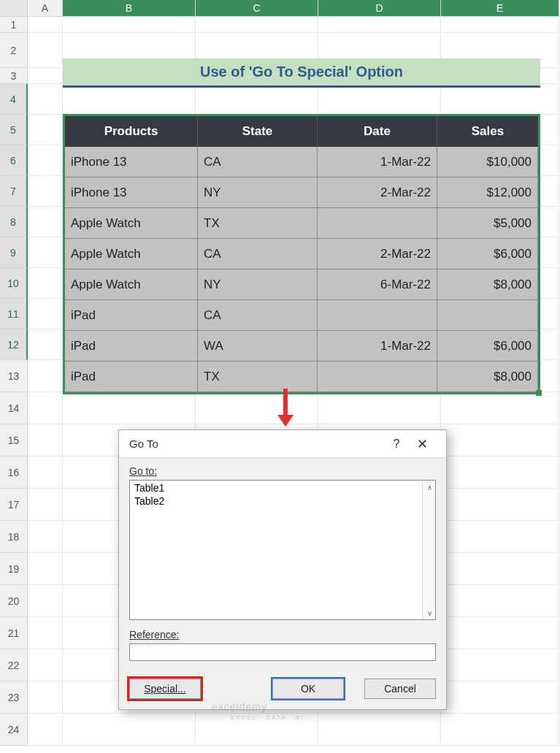 The width and height of the screenshot is (560, 753). Describe the element at coordinates (14, 99) in the screenshot. I see `row-header-4: 4` at that location.